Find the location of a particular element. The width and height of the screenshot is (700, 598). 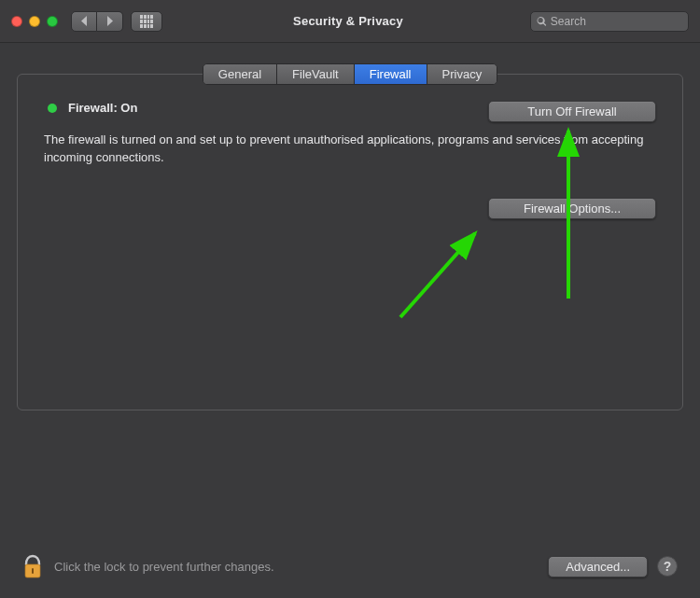

firewall-description: The firewall is turned on and set up to … is located at coordinates (350, 149).